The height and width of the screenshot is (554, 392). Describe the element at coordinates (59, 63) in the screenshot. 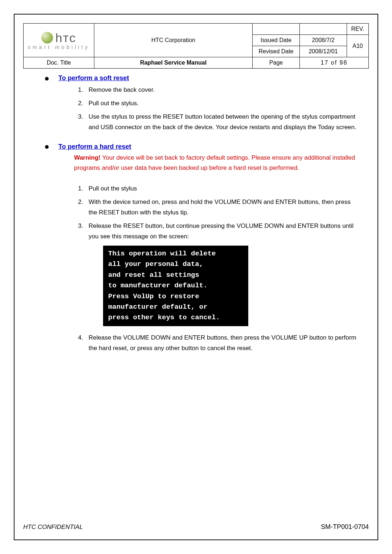

I see `doc-title-label: Doc. Title` at that location.